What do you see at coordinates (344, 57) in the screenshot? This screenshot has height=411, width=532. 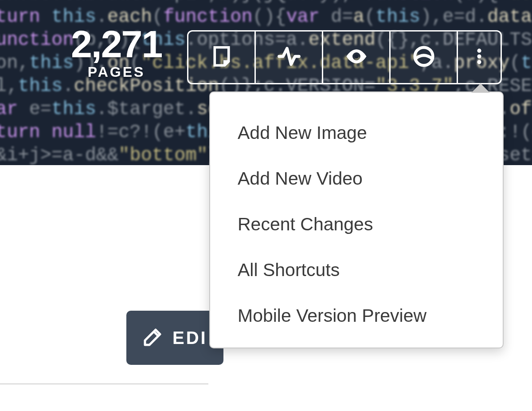 I see `toolbar` at bounding box center [344, 57].